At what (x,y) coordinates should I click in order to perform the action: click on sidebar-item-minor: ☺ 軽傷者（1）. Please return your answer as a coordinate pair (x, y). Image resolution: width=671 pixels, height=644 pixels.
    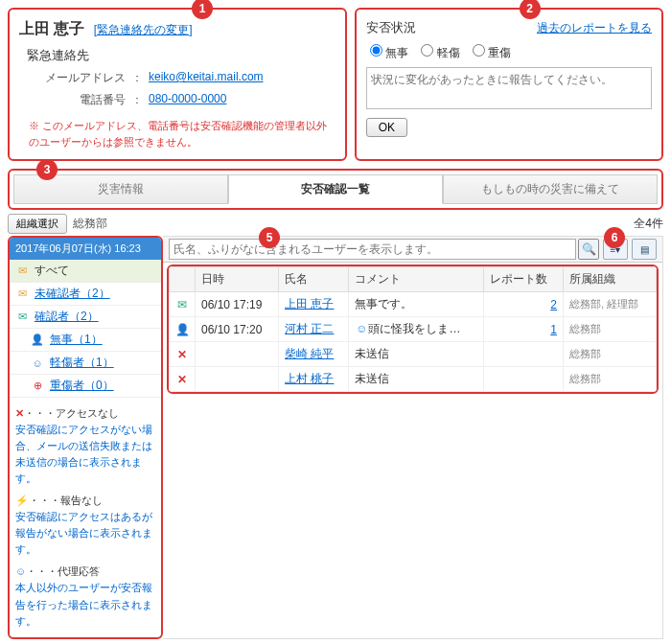
    Looking at the image, I should click on (85, 363).